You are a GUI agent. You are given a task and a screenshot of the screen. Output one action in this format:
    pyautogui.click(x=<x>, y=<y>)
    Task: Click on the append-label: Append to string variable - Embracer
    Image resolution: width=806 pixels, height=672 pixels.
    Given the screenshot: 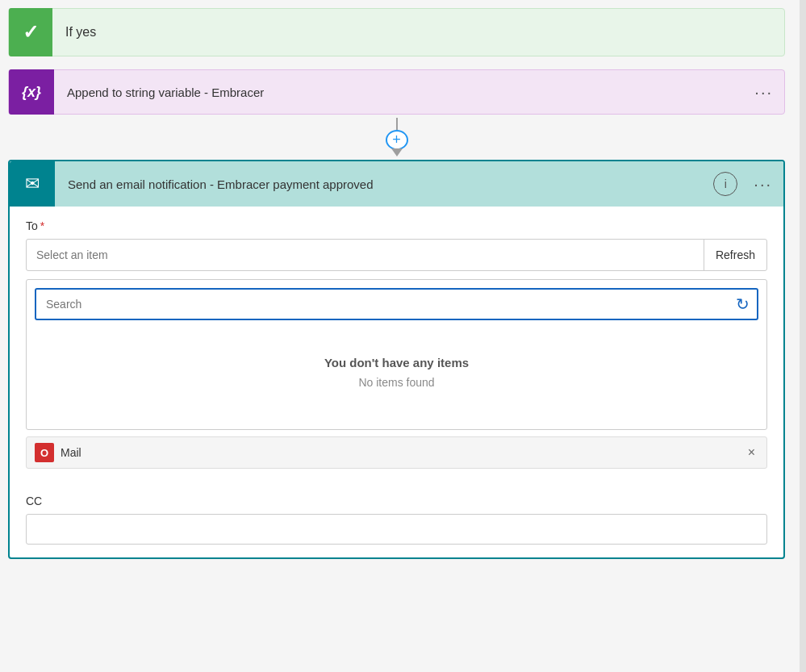 What is the action you would take?
    pyautogui.click(x=399, y=92)
    